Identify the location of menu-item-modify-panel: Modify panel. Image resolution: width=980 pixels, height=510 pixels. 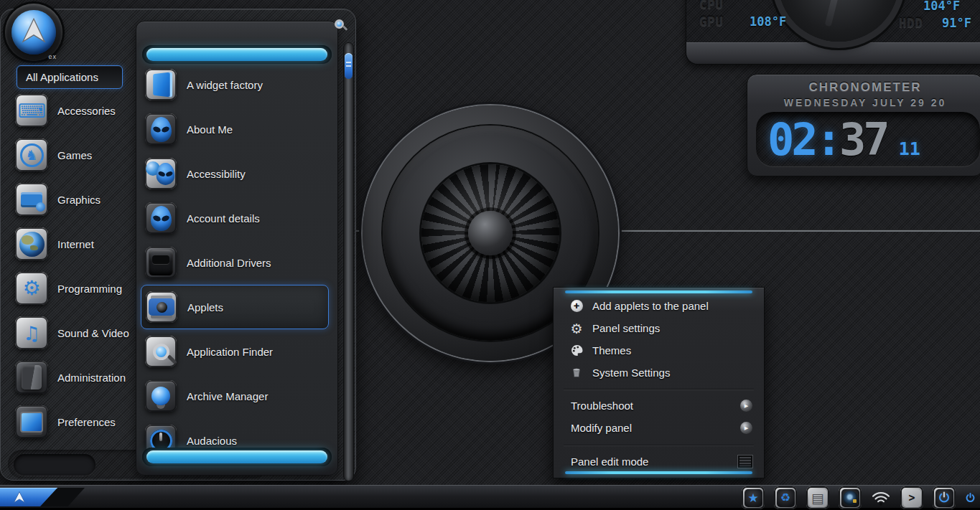
(659, 428).